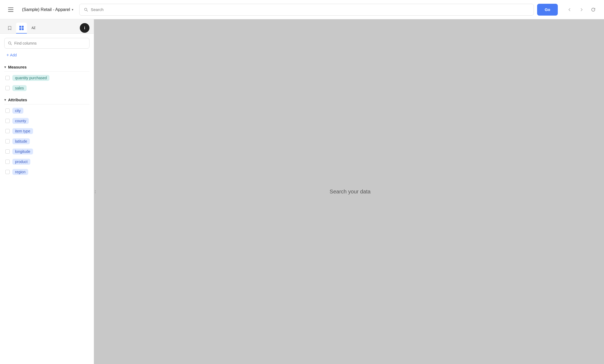 This screenshot has width=604, height=364. Describe the element at coordinates (85, 28) in the screenshot. I see `info-button: i` at that location.